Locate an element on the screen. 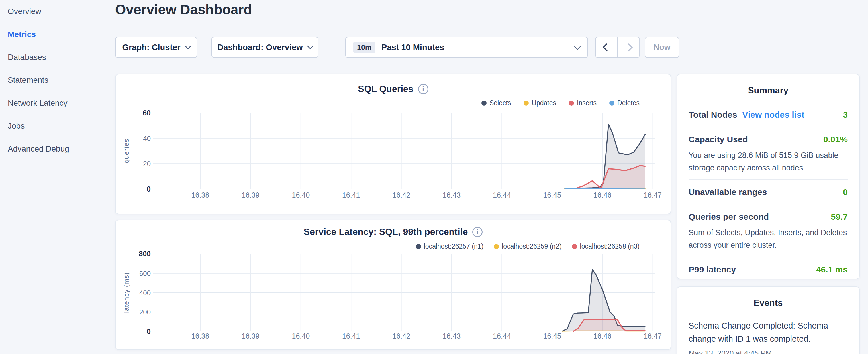 The height and width of the screenshot is (354, 868). summary-label: Capacity Used is located at coordinates (718, 139).